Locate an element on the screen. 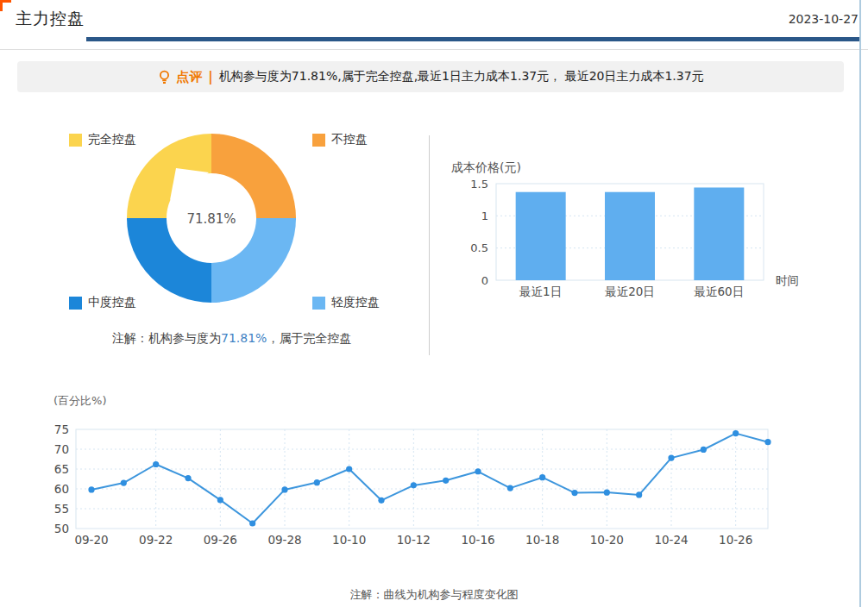  donut-note-value: 71.81% is located at coordinates (243, 338).